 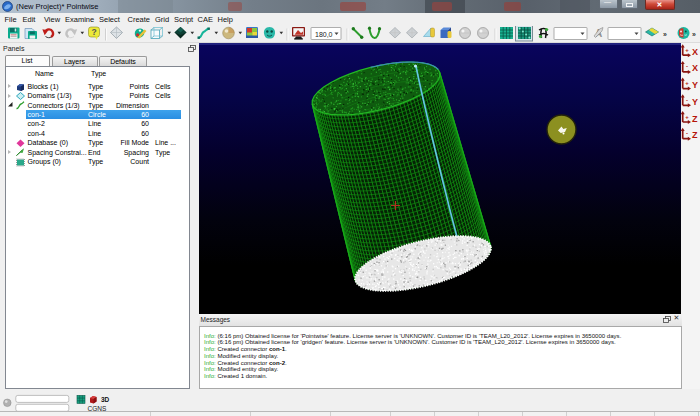 I want to click on svg-text: 180,0, so click(x=324, y=34).